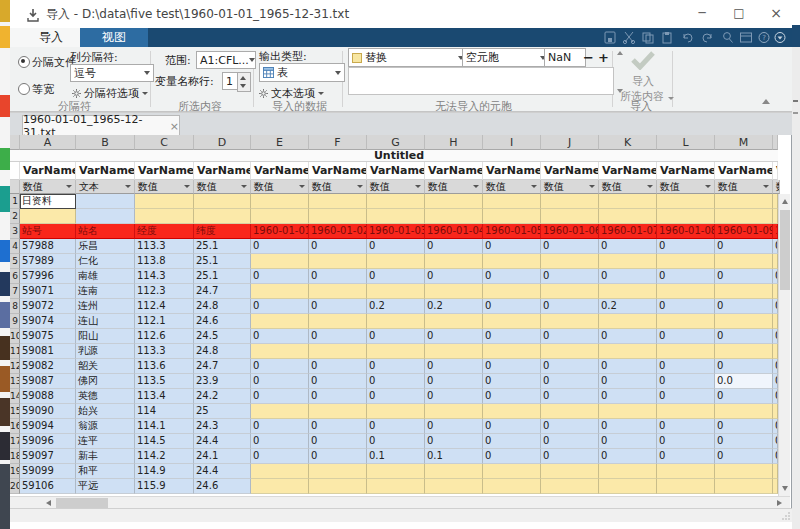  I want to click on table-cell: 阳山, so click(106, 336).